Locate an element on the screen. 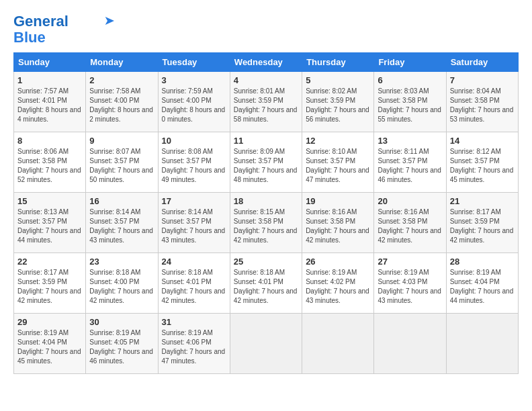  column-header-sunday: Sunday is located at coordinates (50, 62).